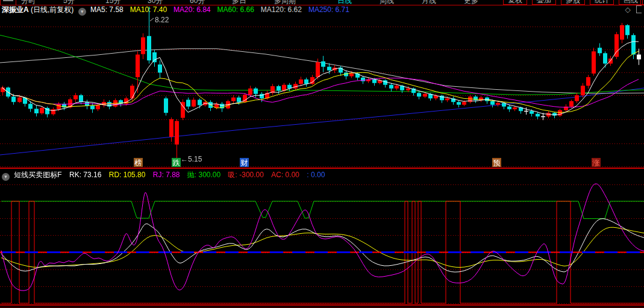  Describe the element at coordinates (573, 2) in the screenshot. I see `toolbar-button-多股: 多股` at that location.